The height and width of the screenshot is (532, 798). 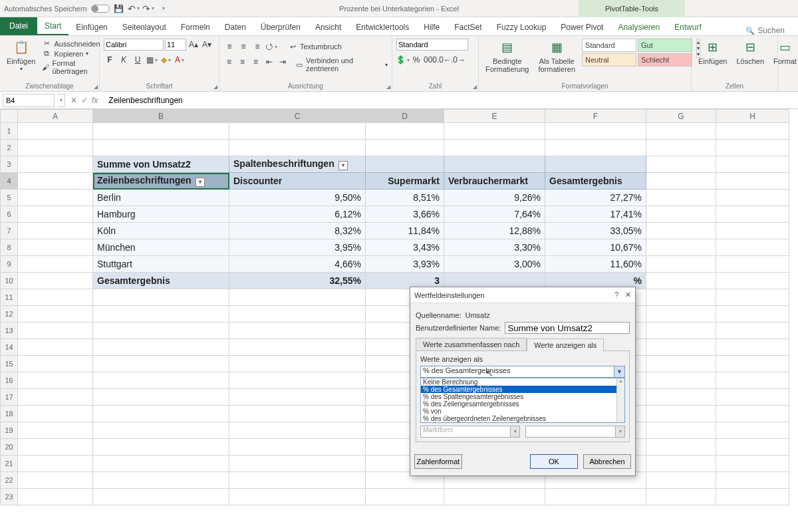 What do you see at coordinates (161, 265) in the screenshot?
I see `row-name-4: Stuttgart` at bounding box center [161, 265].